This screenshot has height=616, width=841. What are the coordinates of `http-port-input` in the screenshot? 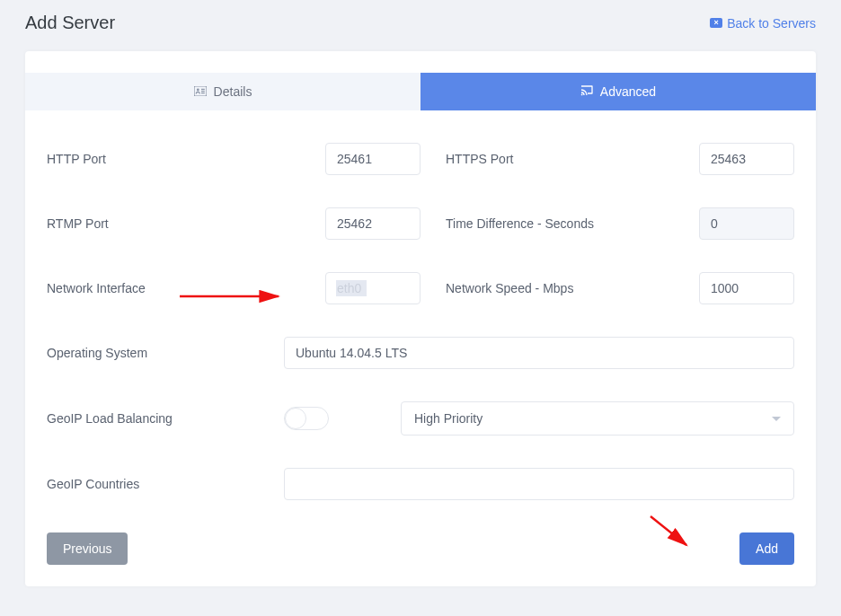 It's located at (373, 159).